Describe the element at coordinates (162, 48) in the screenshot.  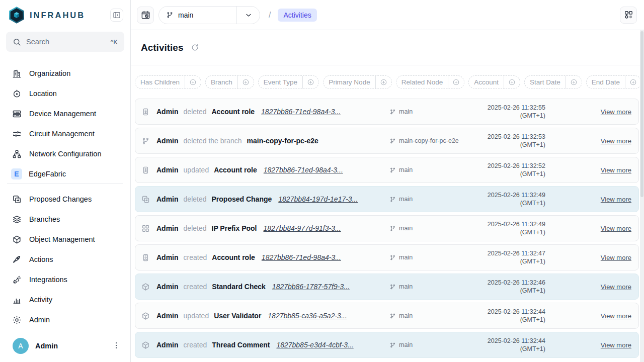
I see `page-title: Activities` at that location.